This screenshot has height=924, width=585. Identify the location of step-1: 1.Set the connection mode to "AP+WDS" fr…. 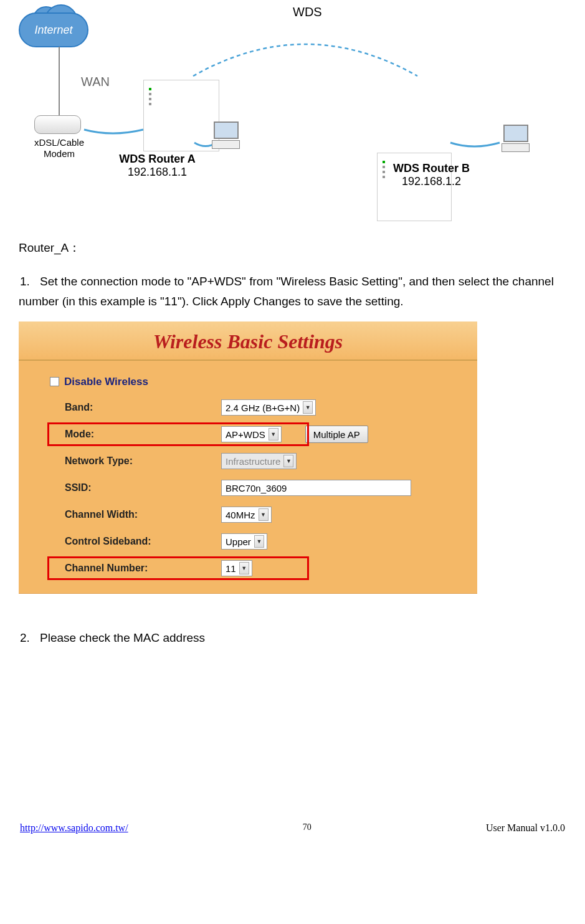
(293, 292).